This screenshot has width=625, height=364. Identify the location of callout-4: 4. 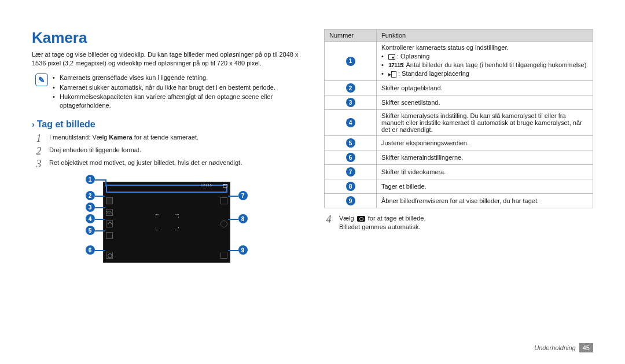
(90, 219).